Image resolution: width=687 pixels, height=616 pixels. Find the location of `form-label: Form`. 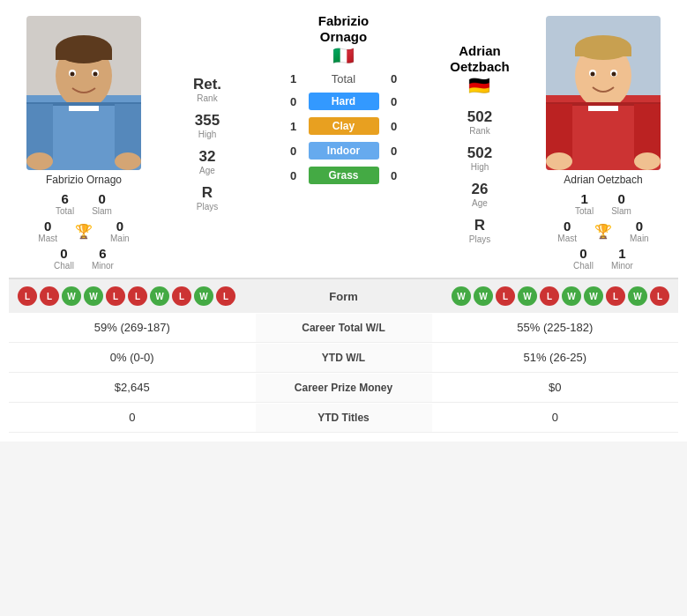

form-label: Form is located at coordinates (344, 296).